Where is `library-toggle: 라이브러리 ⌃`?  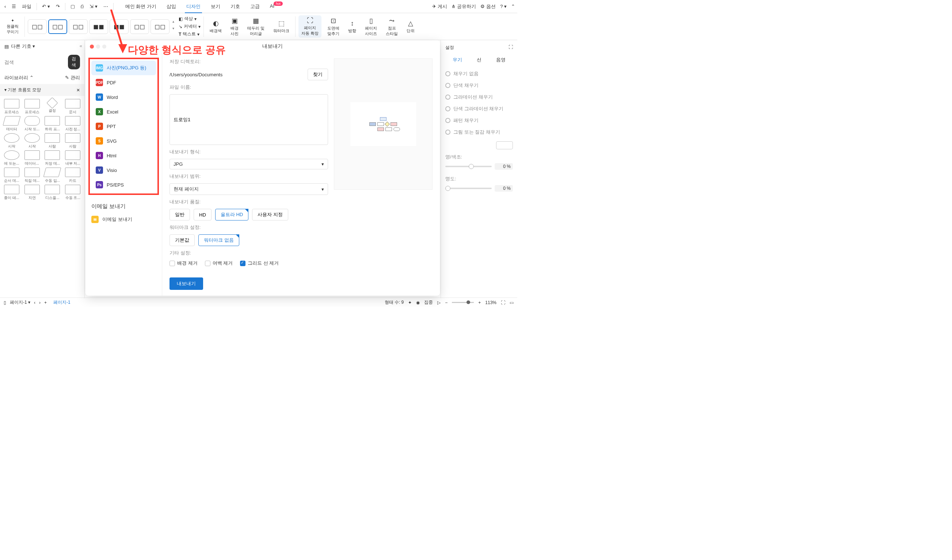 library-toggle: 라이브러리 ⌃ is located at coordinates (19, 78).